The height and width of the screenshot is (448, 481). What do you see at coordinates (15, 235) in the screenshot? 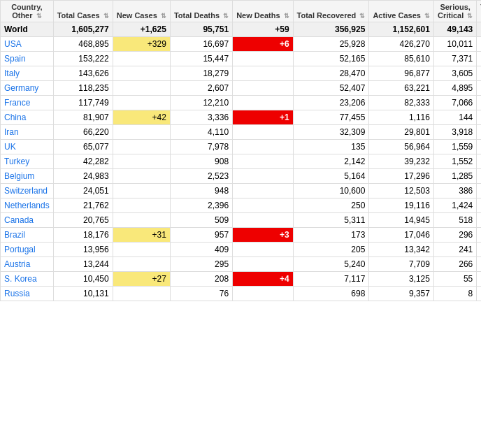
I see `country-link: Brazil` at bounding box center [15, 235].